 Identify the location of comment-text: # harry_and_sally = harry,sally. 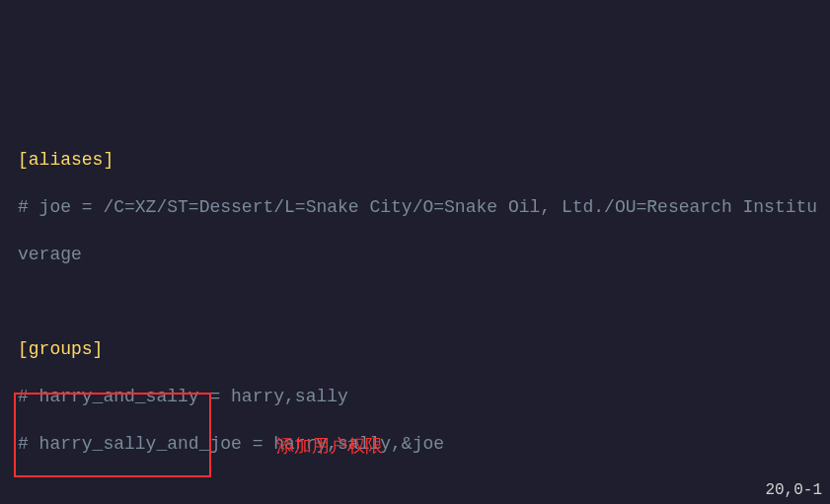
(184, 396).